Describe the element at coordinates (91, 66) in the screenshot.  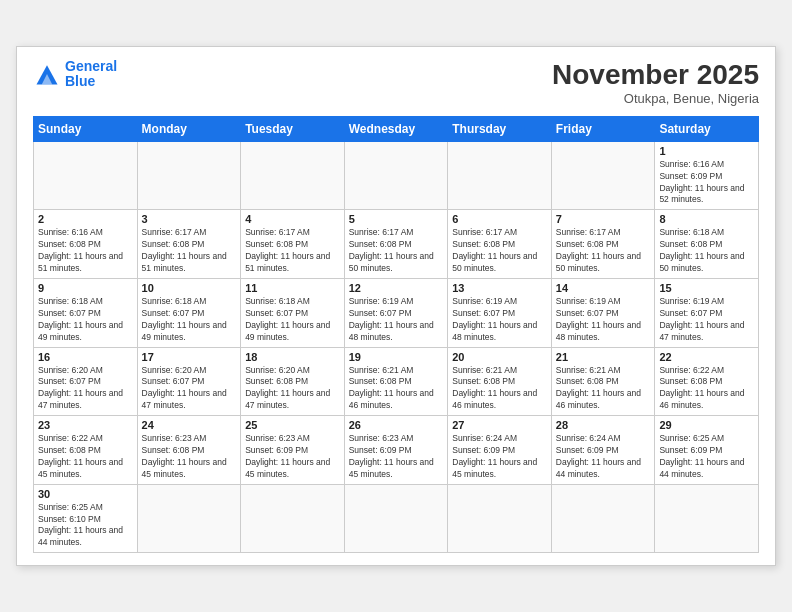
I see `logo-general: General` at that location.